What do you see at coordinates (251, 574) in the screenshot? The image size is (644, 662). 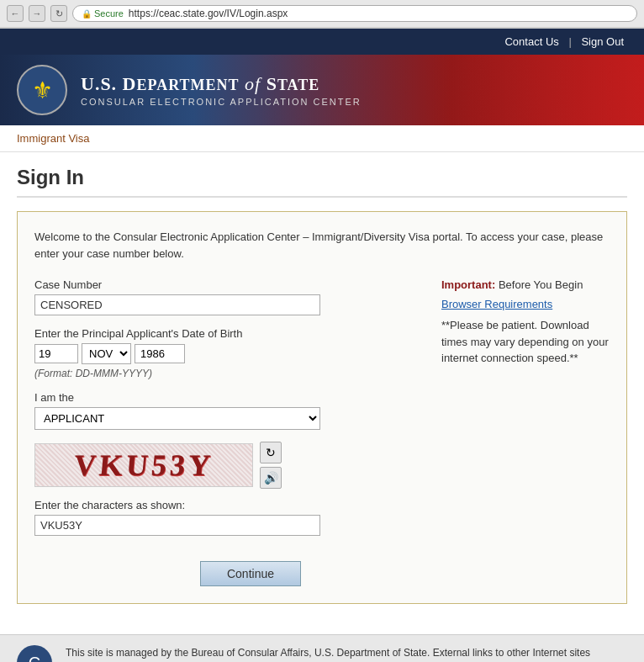 I see `continue-button: Continue` at bounding box center [251, 574].